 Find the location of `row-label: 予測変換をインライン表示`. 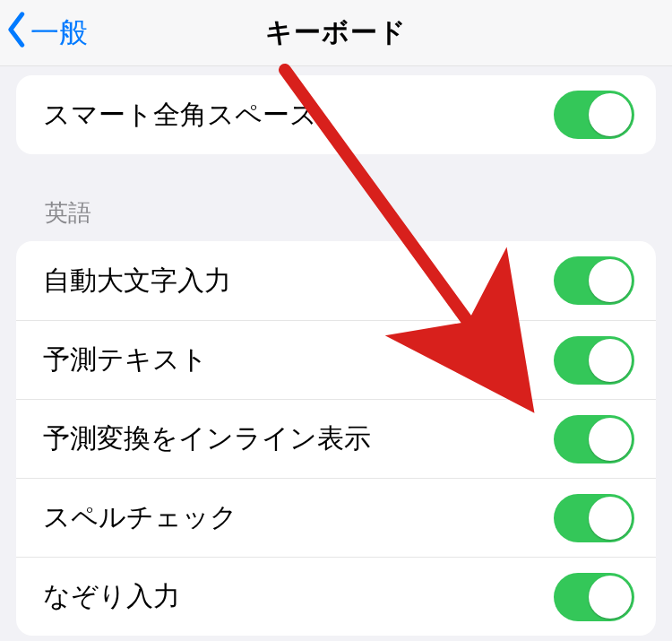

row-label: 予測変換をインライン表示 is located at coordinates (207, 439).